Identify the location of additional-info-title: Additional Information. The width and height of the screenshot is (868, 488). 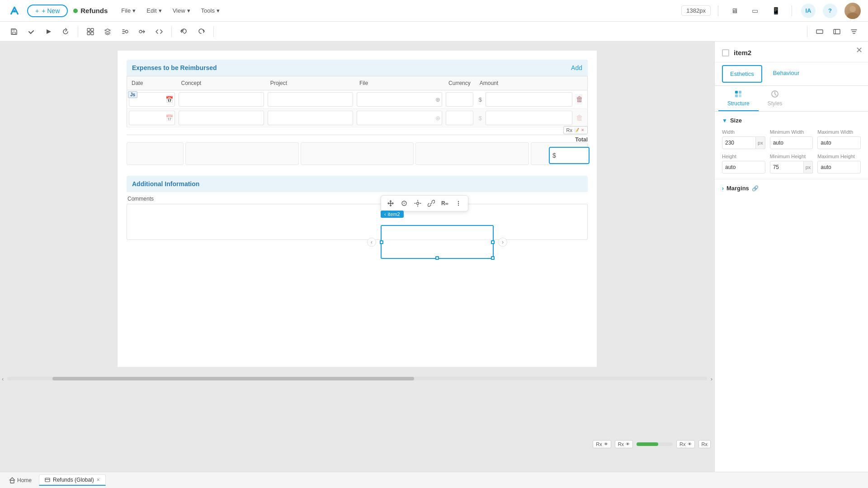
(165, 184).